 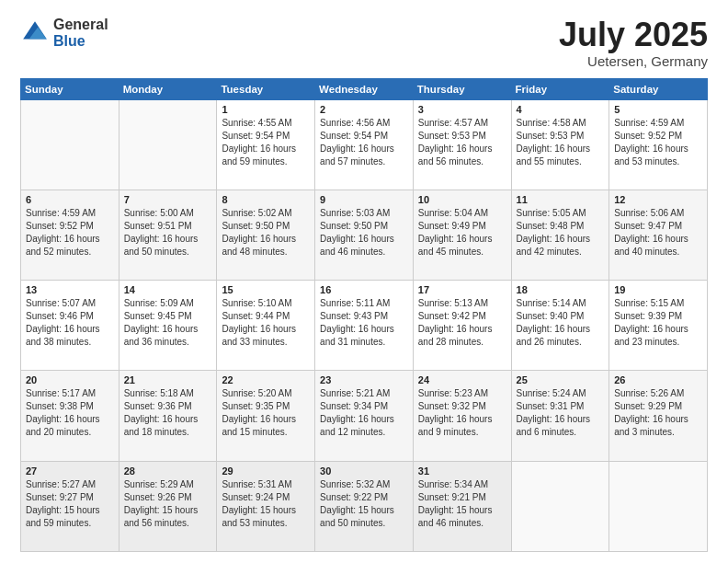 I want to click on calendar-header-friday: Friday, so click(x=561, y=88).